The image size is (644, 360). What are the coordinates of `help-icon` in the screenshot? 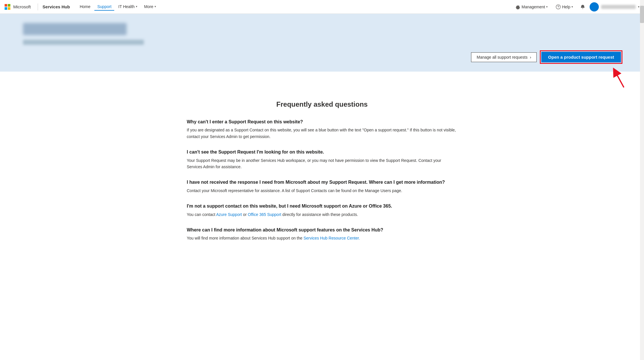 It's located at (558, 7).